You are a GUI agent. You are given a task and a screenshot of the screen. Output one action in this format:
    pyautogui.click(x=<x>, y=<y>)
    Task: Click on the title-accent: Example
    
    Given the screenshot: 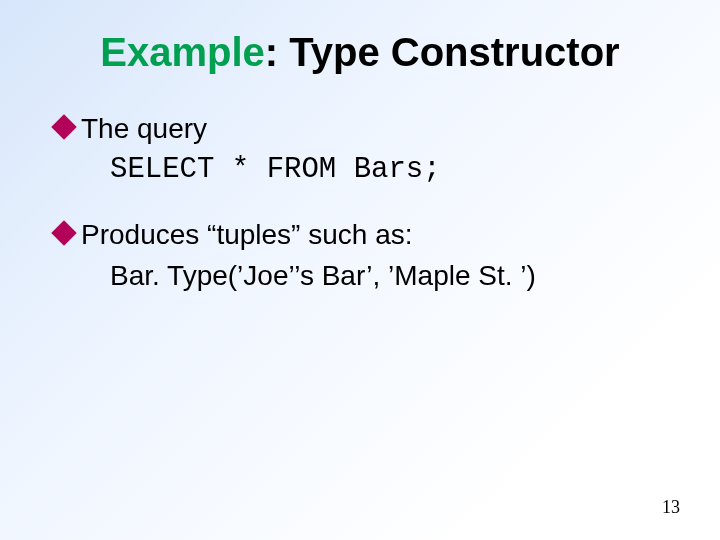 What is the action you would take?
    pyautogui.click(x=182, y=52)
    